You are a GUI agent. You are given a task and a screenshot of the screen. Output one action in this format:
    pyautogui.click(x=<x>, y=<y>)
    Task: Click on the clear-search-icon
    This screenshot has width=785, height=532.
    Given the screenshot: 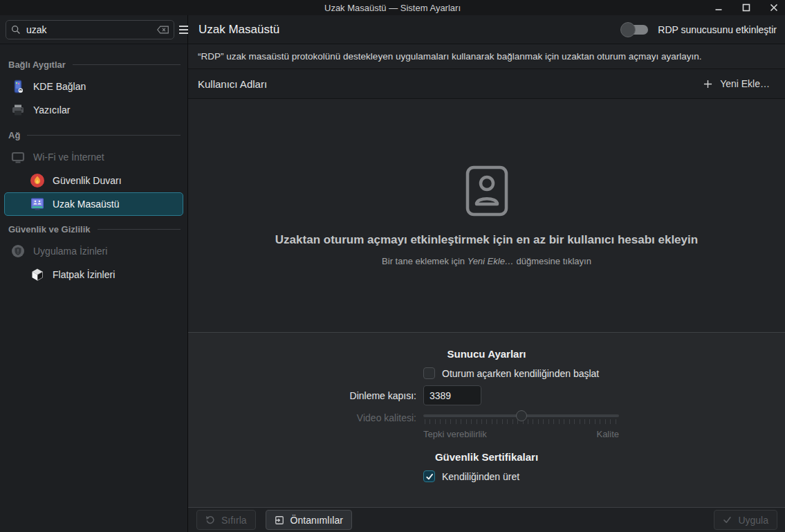 What is the action you would take?
    pyautogui.click(x=163, y=30)
    